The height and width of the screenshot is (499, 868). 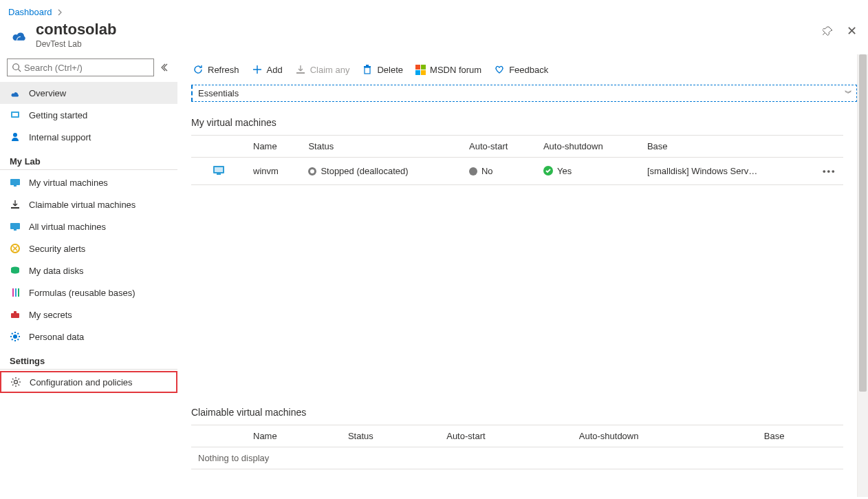 What do you see at coordinates (428, 30) in the screenshot?
I see `page-title: contosolab` at bounding box center [428, 30].